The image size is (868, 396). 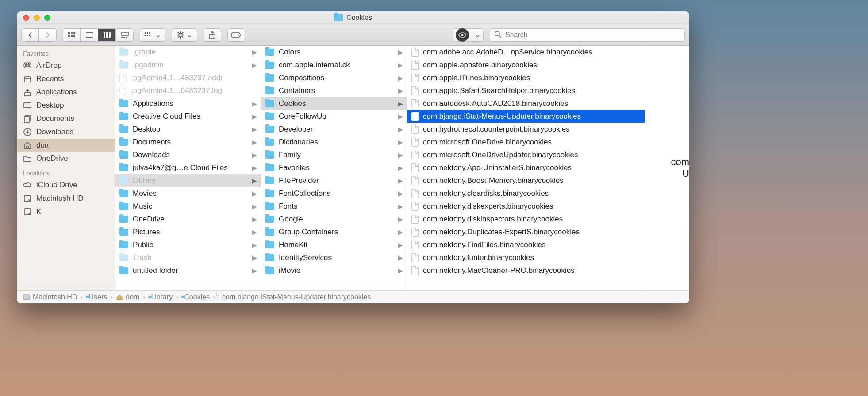 I want to click on folder-row: Music▶, so click(x=188, y=206).